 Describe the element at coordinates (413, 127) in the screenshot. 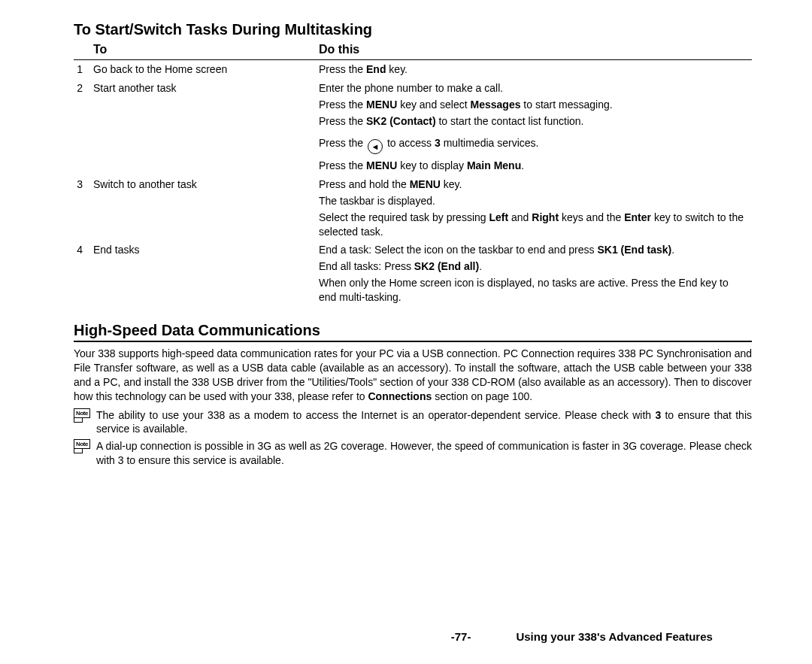

I see `table-row: 2 Start another task Enter the phone num…` at that location.